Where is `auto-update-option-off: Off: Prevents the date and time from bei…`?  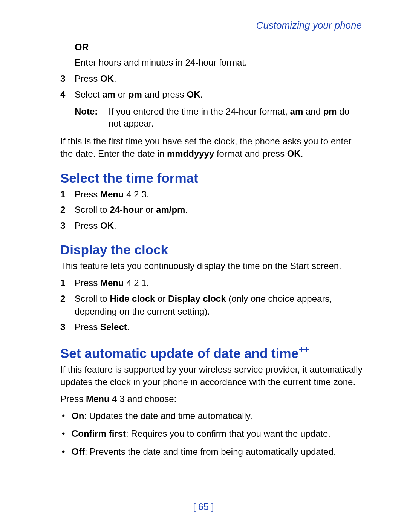 auto-update-option-off: Off: Prevents the date and time from bei… is located at coordinates (212, 452).